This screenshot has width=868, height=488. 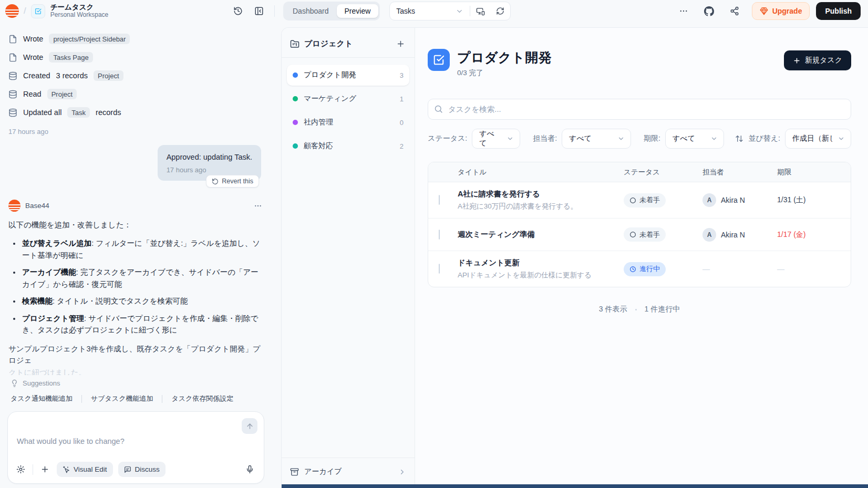 What do you see at coordinates (496, 139) in the screenshot?
I see `status-select: すべて` at bounding box center [496, 139].